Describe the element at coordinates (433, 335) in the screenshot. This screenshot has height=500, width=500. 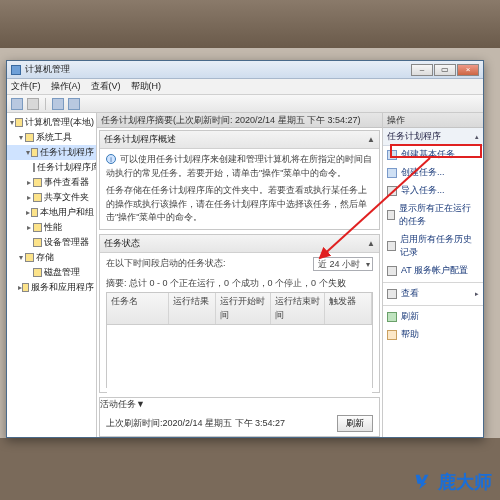
I see `action-help: 帮助` at that location.